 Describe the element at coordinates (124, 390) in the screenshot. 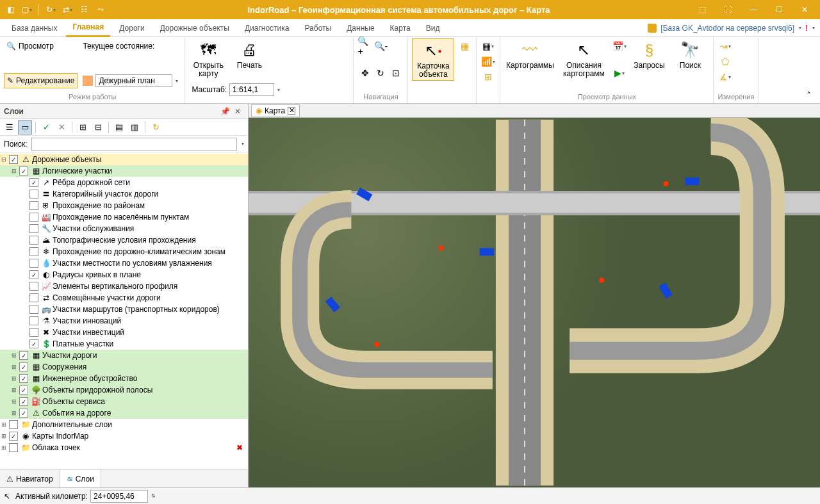

I see `tree-row: ⊞🌳Объекты придорожной полосы` at that location.